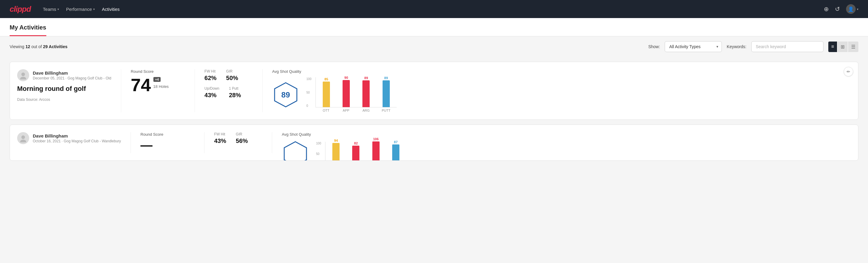 The image size is (868, 263). I want to click on user-row: Dave Billingham October 16, 2021 · Gog M…, so click(69, 138).